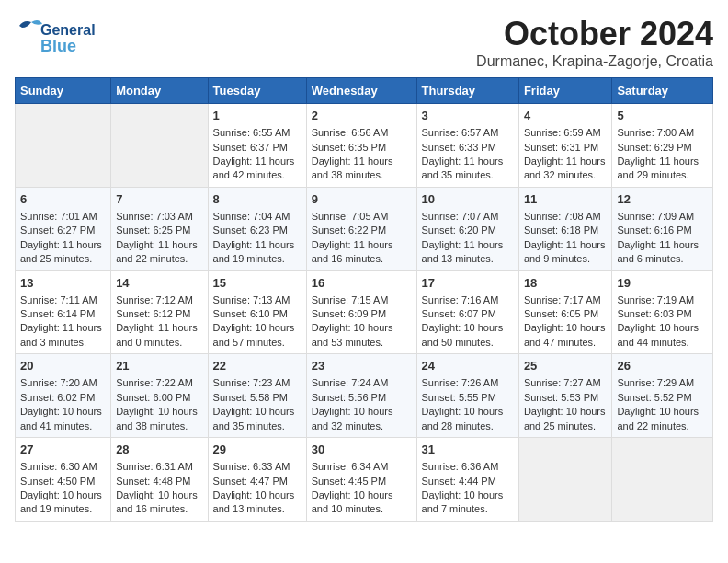  What do you see at coordinates (156, 418) in the screenshot?
I see `daylight-label: Daylight: 10 hours and 38 minutes.` at bounding box center [156, 418].